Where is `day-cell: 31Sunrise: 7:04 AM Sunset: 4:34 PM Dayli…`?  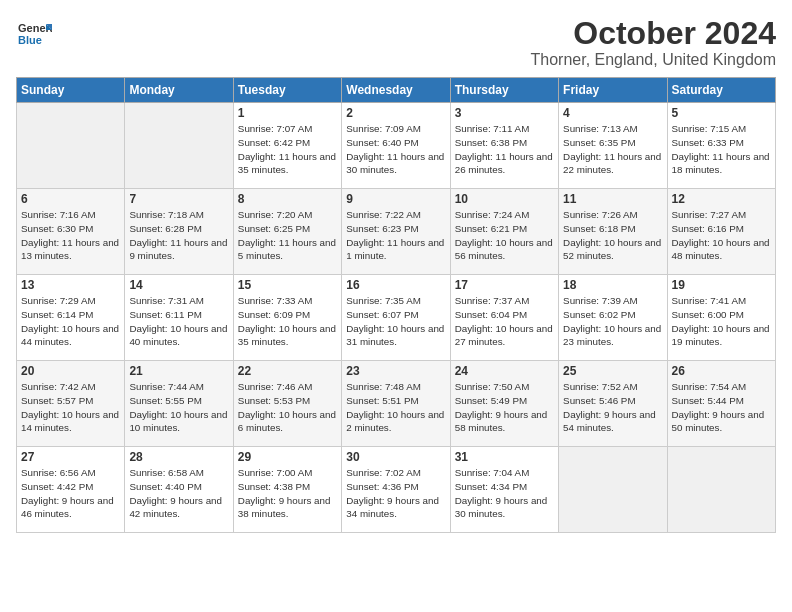
day-cell: 31Sunrise: 7:04 AM Sunset: 4:34 PM Dayli… is located at coordinates (504, 490).